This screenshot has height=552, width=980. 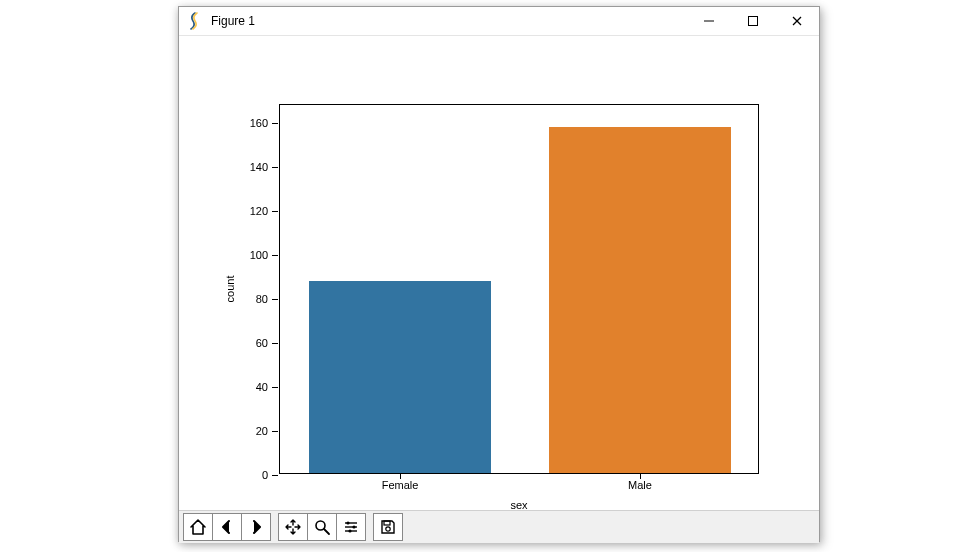 What do you see at coordinates (195, 21) in the screenshot?
I see `app-icon` at bounding box center [195, 21].